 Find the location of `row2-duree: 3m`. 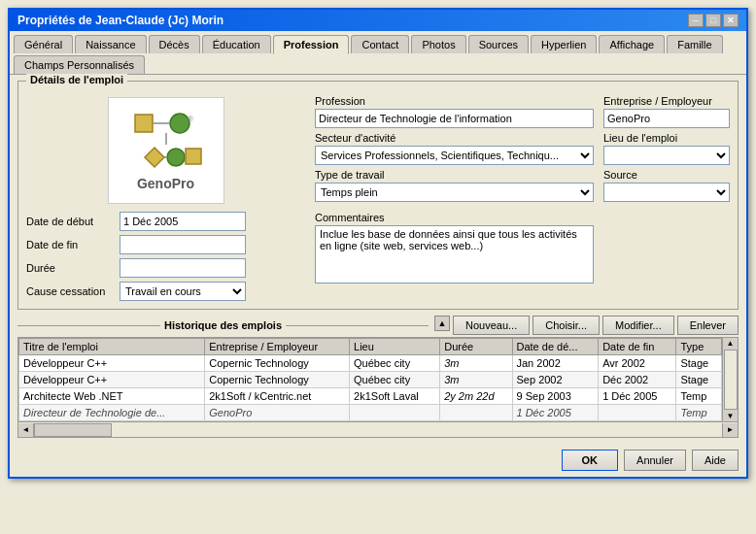

row2-duree: 3m is located at coordinates (476, 381).